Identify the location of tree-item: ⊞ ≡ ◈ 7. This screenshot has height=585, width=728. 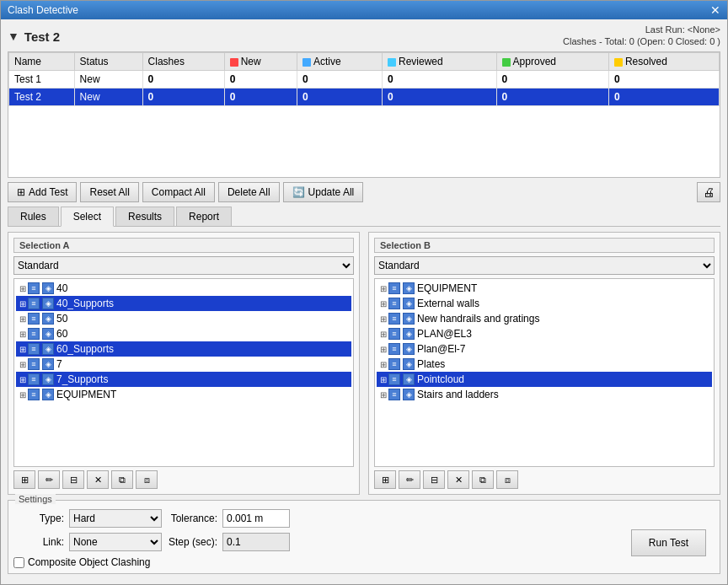
(184, 364).